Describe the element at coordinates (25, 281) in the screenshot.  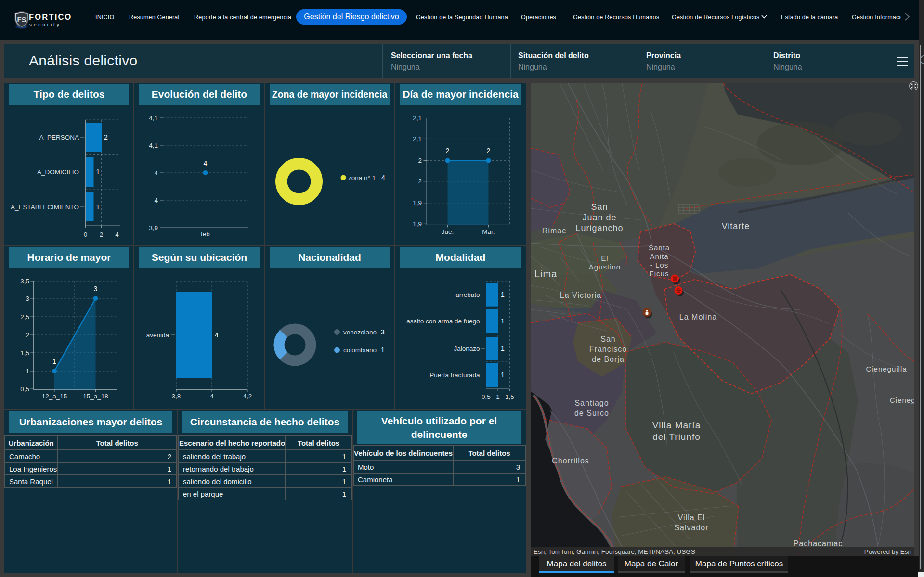
I see `svg-text: 3,5` at that location.